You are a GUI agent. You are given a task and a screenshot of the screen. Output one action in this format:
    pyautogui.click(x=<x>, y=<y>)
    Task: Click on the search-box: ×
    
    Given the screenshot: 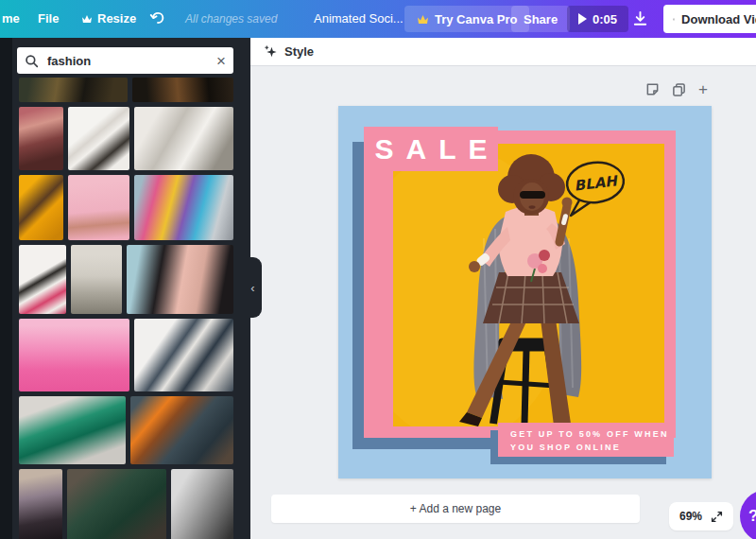 What is the action you would take?
    pyautogui.click(x=125, y=61)
    